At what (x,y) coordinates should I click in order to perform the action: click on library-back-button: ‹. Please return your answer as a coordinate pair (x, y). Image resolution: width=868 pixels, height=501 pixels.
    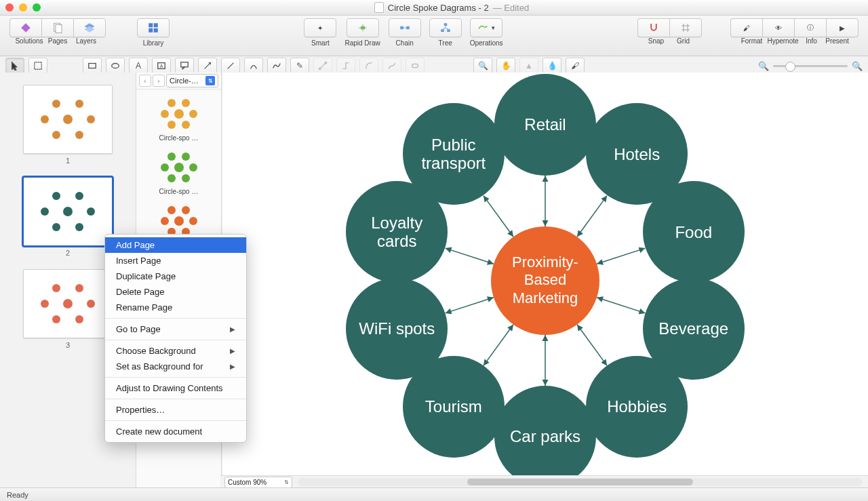
    Looking at the image, I should click on (145, 81).